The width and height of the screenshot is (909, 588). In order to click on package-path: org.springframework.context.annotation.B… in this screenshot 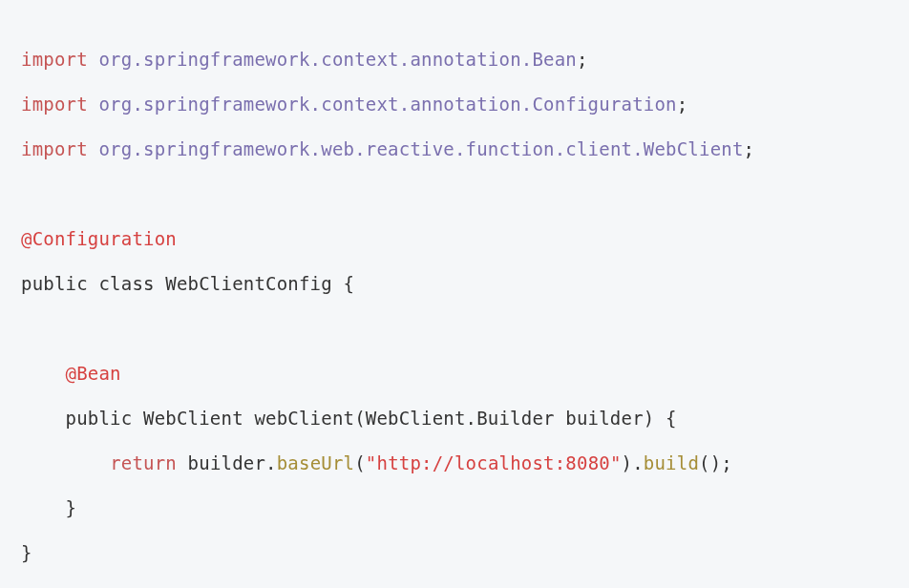, I will do `click(337, 59)`.